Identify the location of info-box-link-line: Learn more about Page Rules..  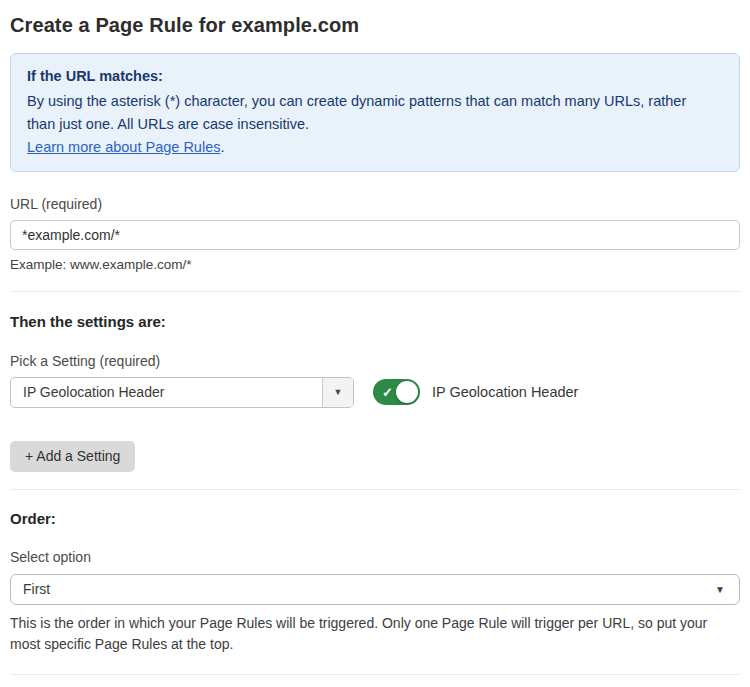
(375, 148).